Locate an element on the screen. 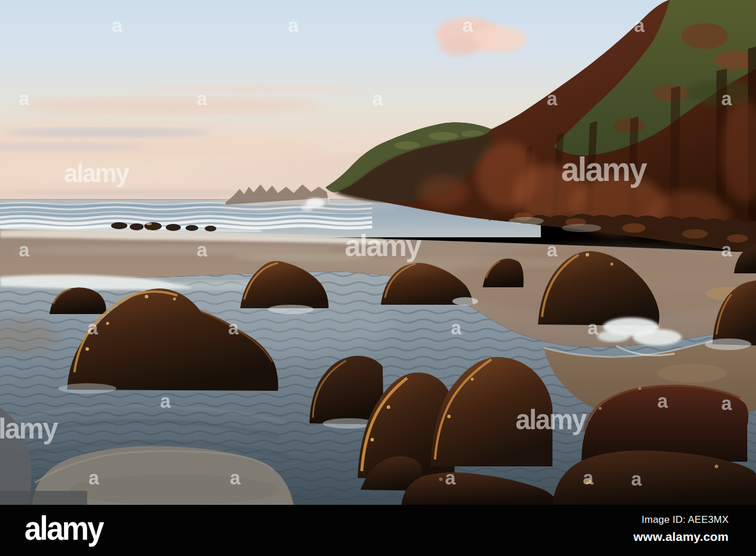 The height and width of the screenshot is (556, 756). alamy-footer-bar: alamy Image ID: AEE3MX www.alamy.com is located at coordinates (378, 530).